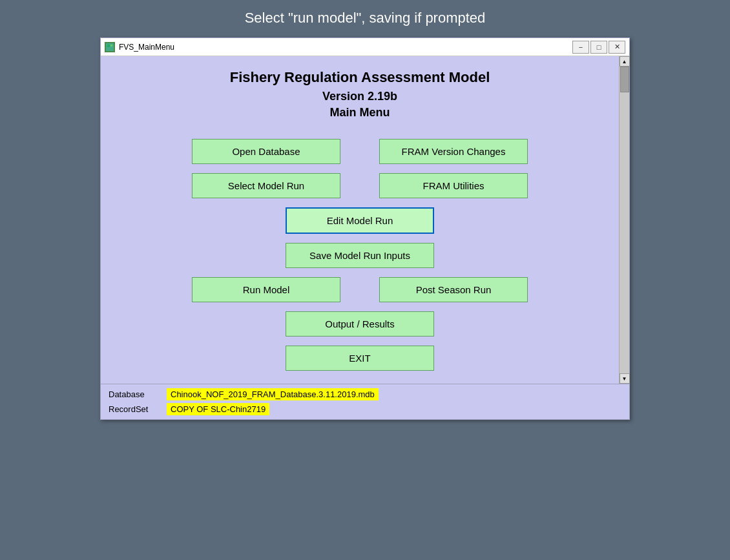 The image size is (730, 560). Describe the element at coordinates (365, 394) in the screenshot. I see `database-row: Database Chinook_NOF_2019_FRAM_Database.…` at that location.